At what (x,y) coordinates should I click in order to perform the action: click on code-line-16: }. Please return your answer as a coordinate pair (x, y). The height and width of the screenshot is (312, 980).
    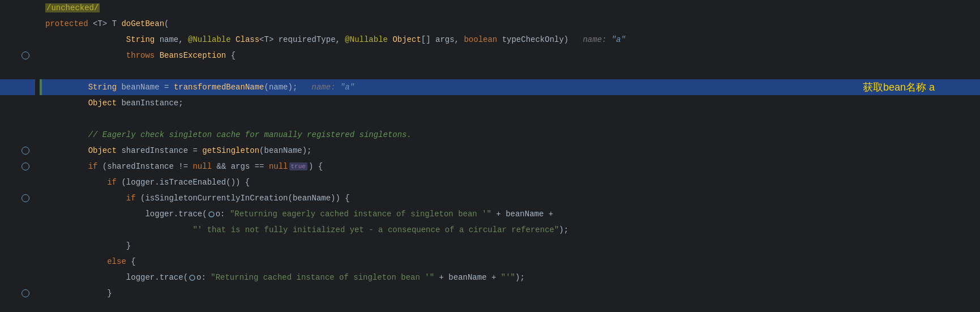
    Looking at the image, I should click on (510, 246).